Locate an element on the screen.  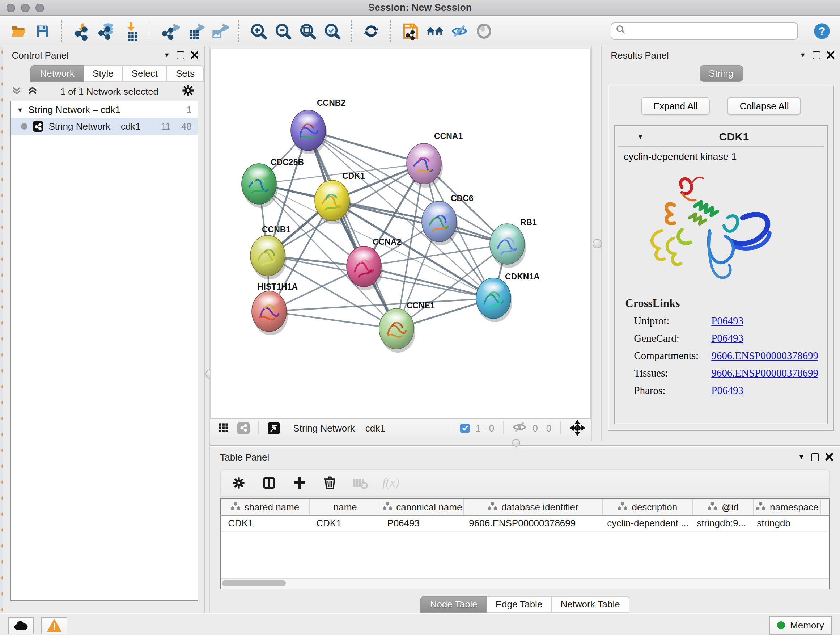
tab-style: Style is located at coordinates (103, 73).